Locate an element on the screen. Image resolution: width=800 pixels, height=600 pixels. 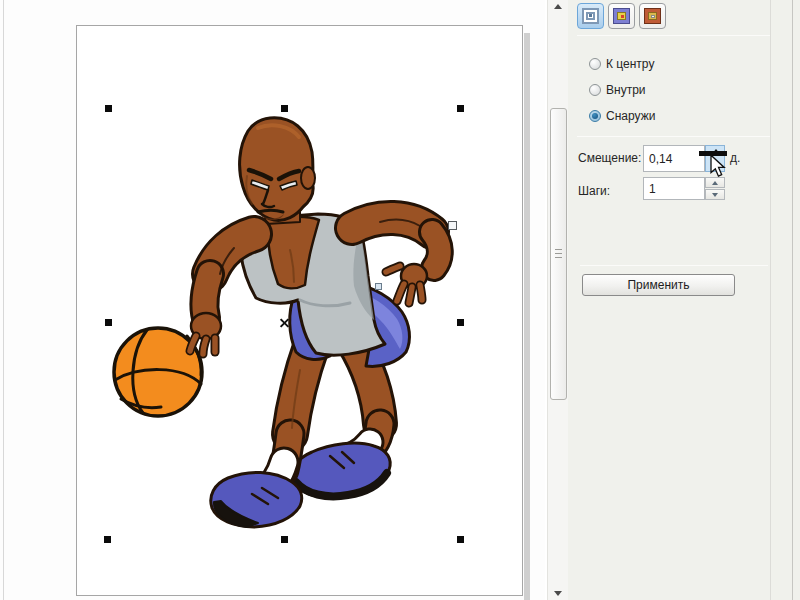
scrollbar-thumb is located at coordinates (558, 254).